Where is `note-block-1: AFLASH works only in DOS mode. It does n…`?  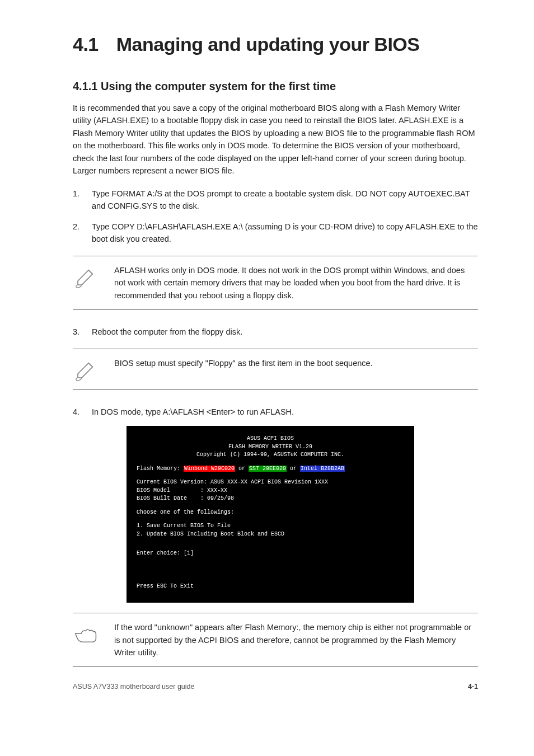 note-block-1: AFLASH works only in DOS mode. It does n… is located at coordinates (275, 283).